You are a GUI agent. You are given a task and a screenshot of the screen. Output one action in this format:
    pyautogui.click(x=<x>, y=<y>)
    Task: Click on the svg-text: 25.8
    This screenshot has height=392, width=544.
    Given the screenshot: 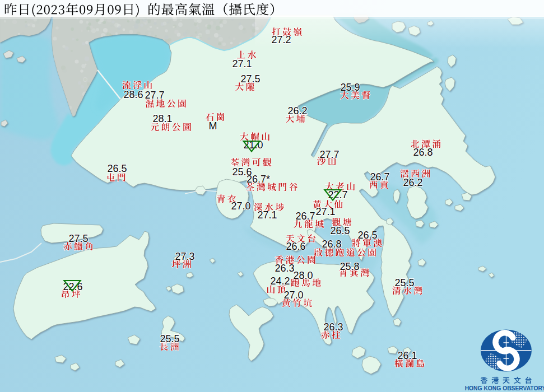 What is the action you would take?
    pyautogui.click(x=350, y=267)
    